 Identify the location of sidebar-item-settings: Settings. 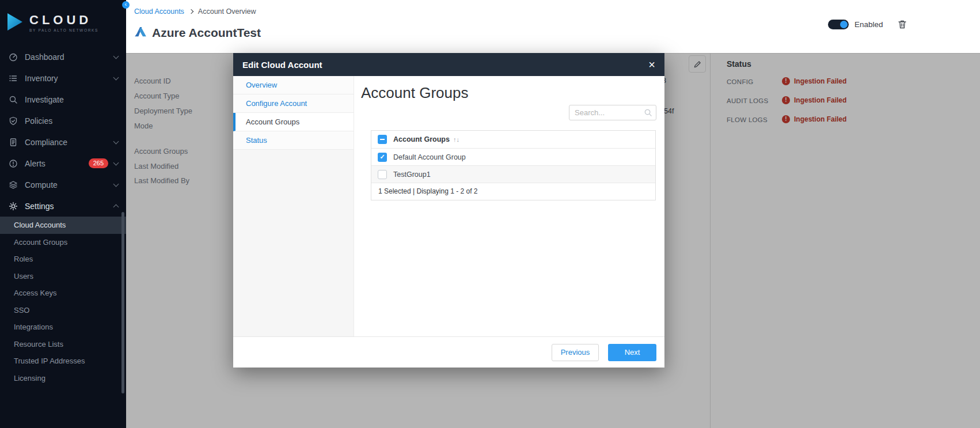
(63, 206).